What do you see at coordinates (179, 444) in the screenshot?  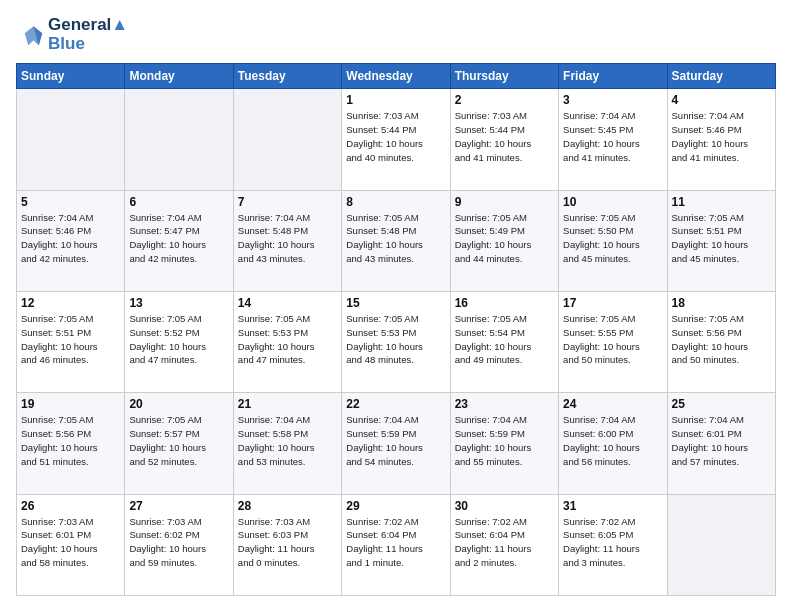 I see `calendar-cell: 20Sunrise: 7:05 AM Sunset: 5:57 PM Dayli…` at bounding box center [179, 444].